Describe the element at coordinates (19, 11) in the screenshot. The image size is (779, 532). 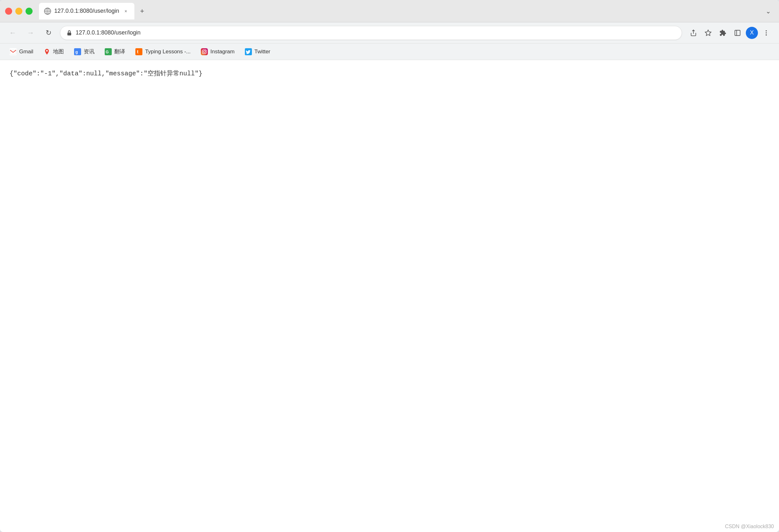
I see `minimize-button` at that location.